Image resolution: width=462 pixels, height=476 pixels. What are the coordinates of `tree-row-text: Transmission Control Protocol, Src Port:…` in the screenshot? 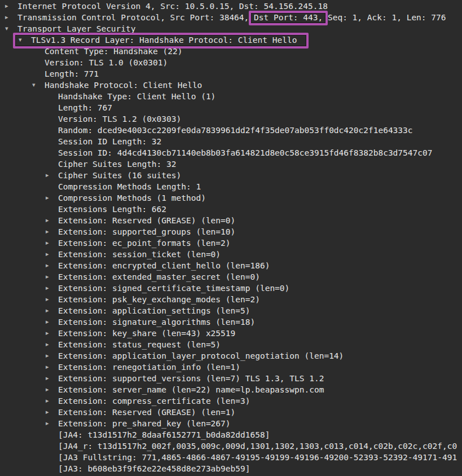 It's located at (232, 17).